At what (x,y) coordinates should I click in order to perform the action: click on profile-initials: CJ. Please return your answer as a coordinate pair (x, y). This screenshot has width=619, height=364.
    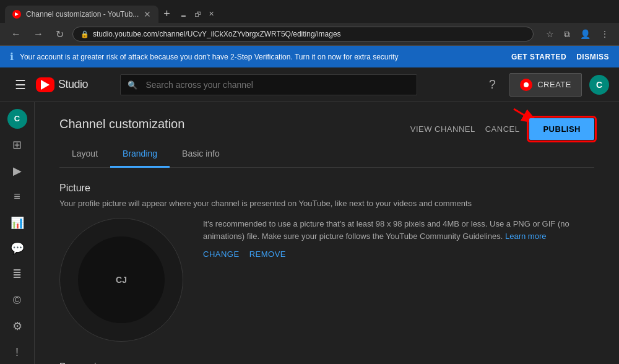
    Looking at the image, I should click on (121, 280).